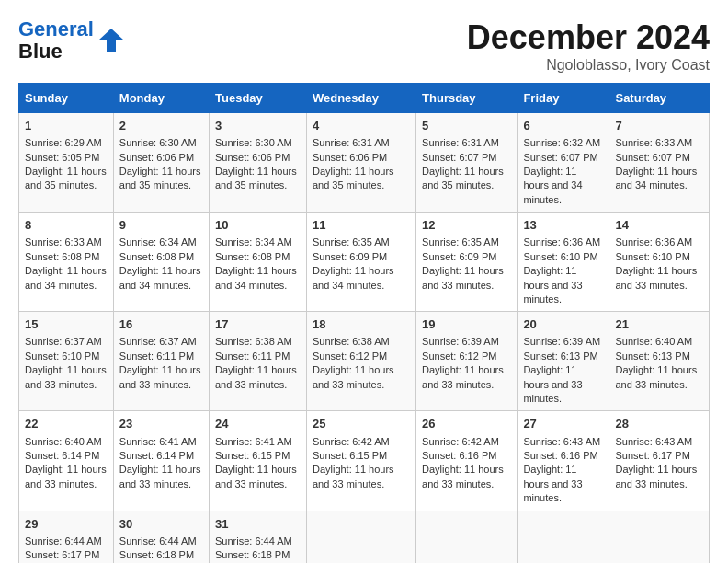 This screenshot has width=728, height=563. I want to click on calendar-day-cell: 6Sunrise: 6:32 AMSunset: 6:07 PMDaylight…, so click(563, 163).